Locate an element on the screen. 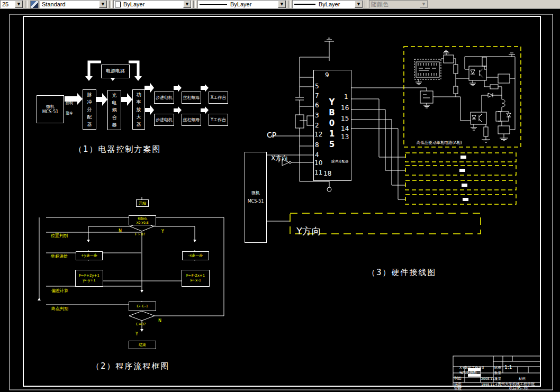  phase-circuit-caption: 高低压驱动单相电路(A相) is located at coordinates (439, 143).